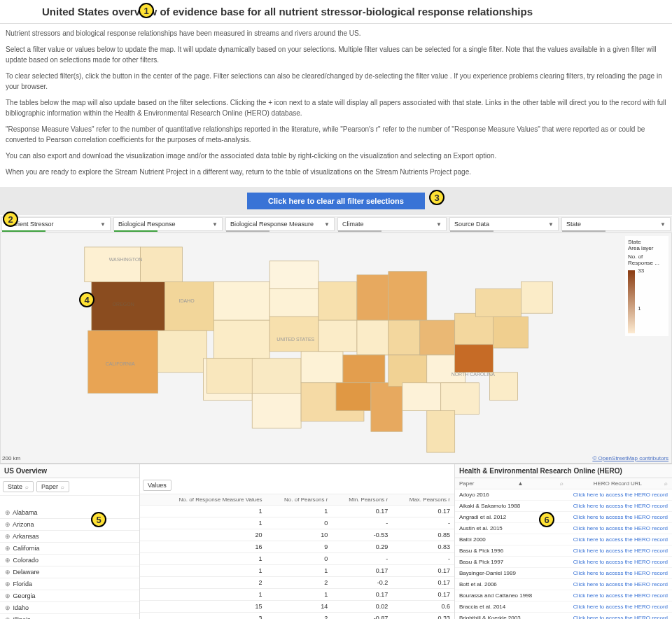 This screenshot has height=619, width=672. Describe the element at coordinates (423, 500) in the screenshot. I see `column-header: Max. Pearsons r` at that location.